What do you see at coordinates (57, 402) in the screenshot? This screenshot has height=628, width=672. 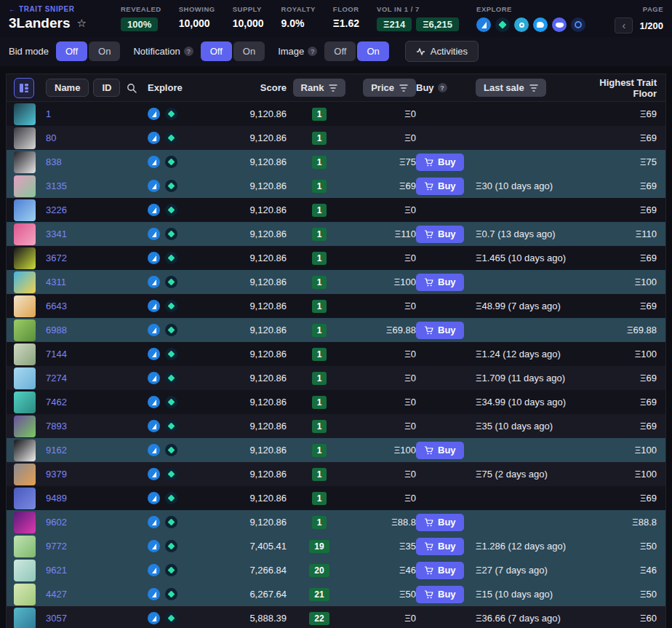 I see `token-id-link: 7462` at bounding box center [57, 402].